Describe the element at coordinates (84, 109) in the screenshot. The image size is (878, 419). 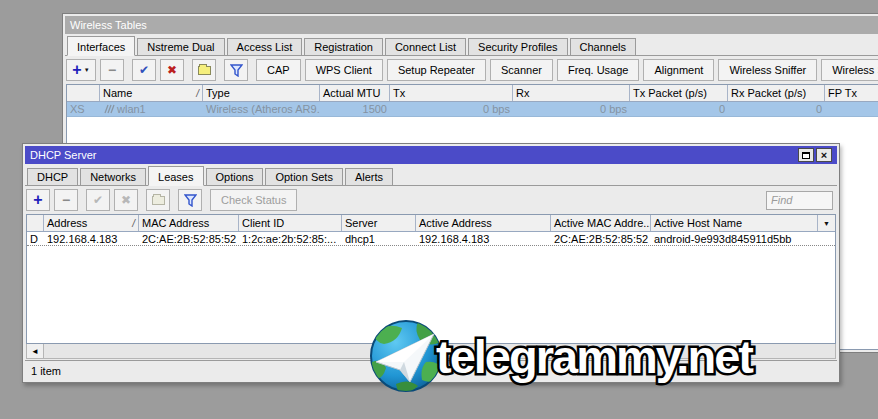
I see `cell-flags: XS` at that location.